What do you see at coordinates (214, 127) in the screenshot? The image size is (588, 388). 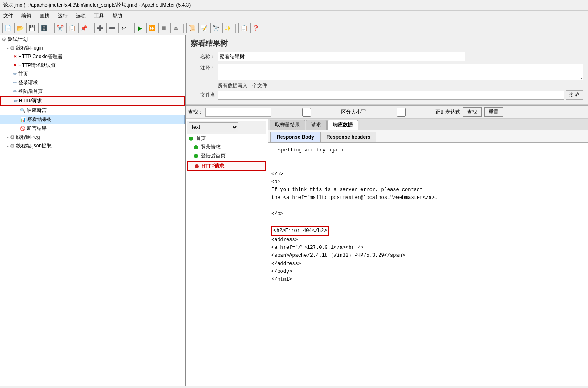 I see `display-type-select: Text HTML JSON XML` at bounding box center [214, 127].